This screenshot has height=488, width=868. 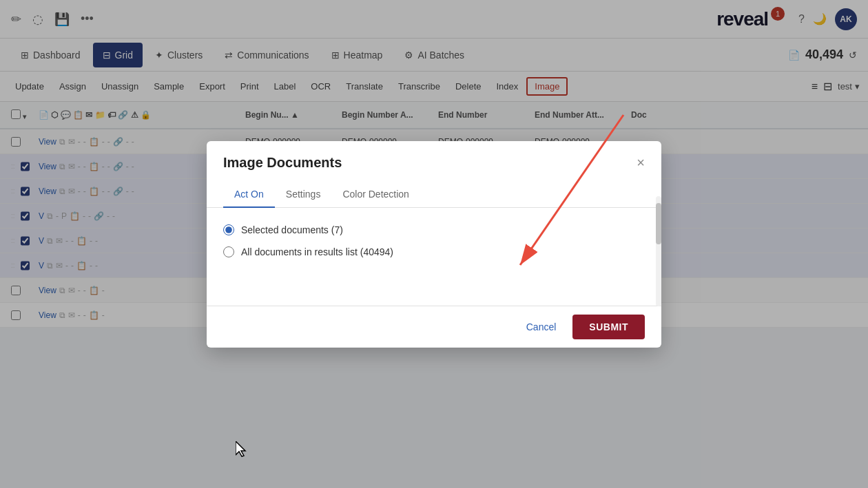 What do you see at coordinates (434, 252) in the screenshot?
I see `radio-all-docs: All documents in results list (40494)` at bounding box center [434, 252].